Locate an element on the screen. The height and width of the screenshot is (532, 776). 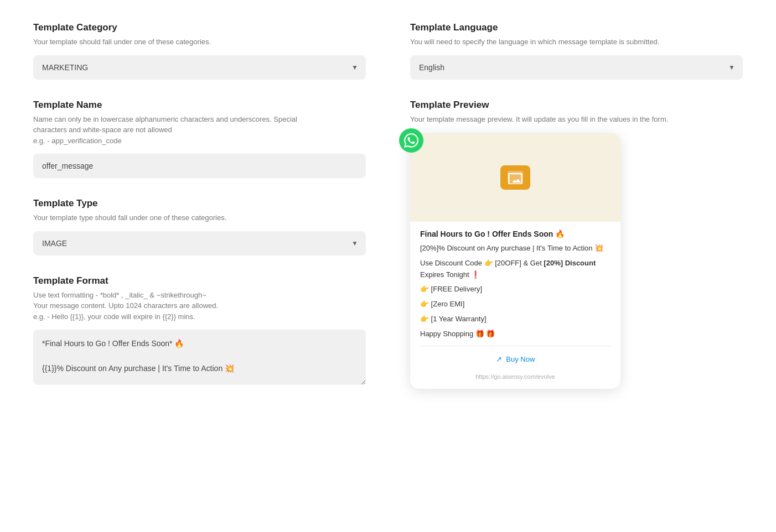
template-format-title: Template Format is located at coordinates (199, 281).